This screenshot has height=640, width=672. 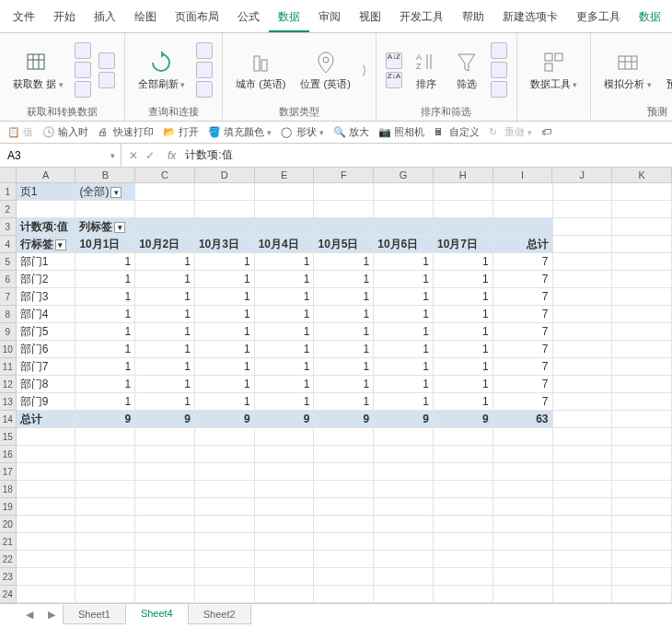 What do you see at coordinates (46, 315) in the screenshot?
I see `cell: 部门4` at bounding box center [46, 315].